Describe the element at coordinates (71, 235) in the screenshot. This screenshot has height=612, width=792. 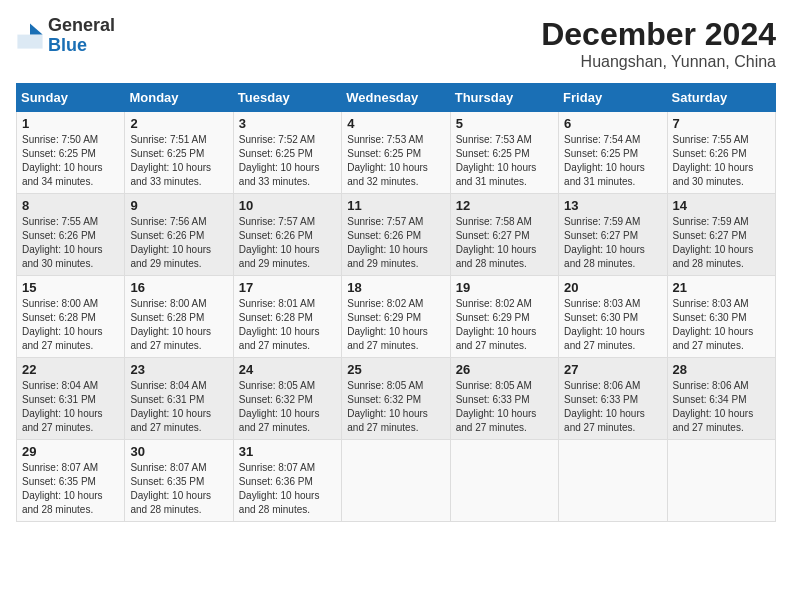
I see `calendar-day-cell: 8Sunrise: 7:55 AM Sunset: 6:26 PM Daylig…` at that location.